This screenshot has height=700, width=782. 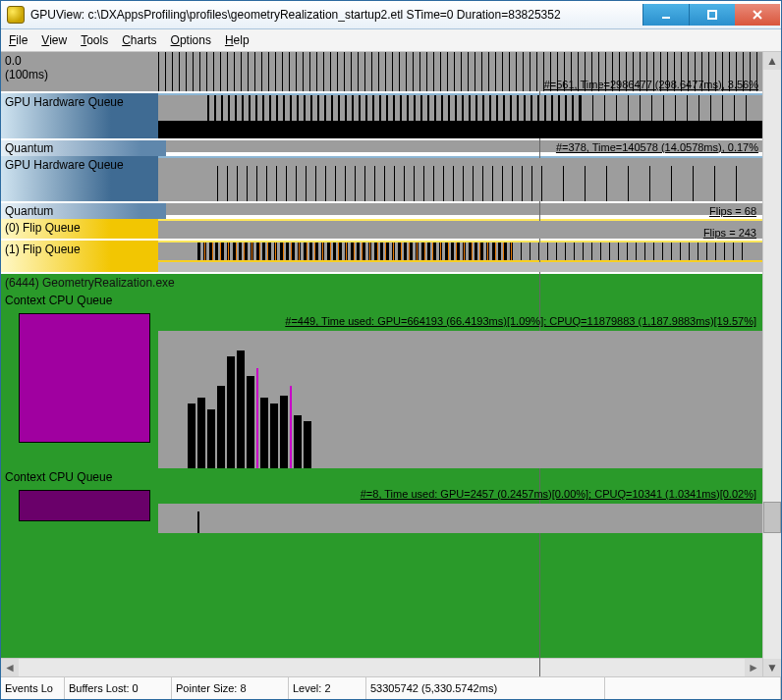 I want to click on titlebar: GPUView: c:\DXAppsProfiling\profiles\geo…, so click(x=391, y=16).